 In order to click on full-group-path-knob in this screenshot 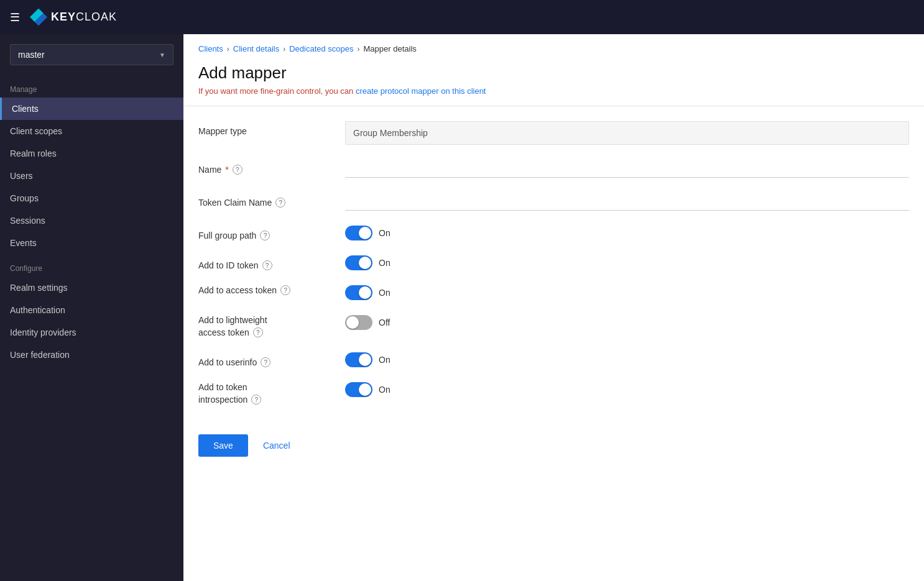, I will do `click(365, 233)`.